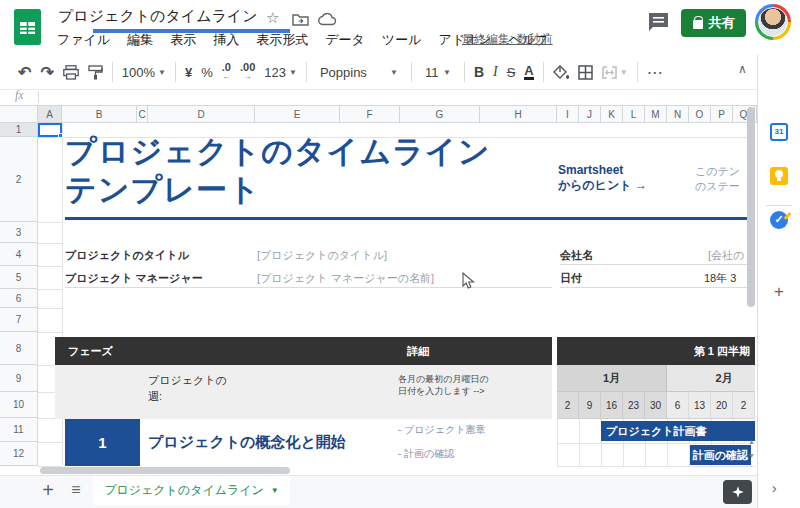  Describe the element at coordinates (779, 176) in the screenshot. I see `keep-icon` at that location.